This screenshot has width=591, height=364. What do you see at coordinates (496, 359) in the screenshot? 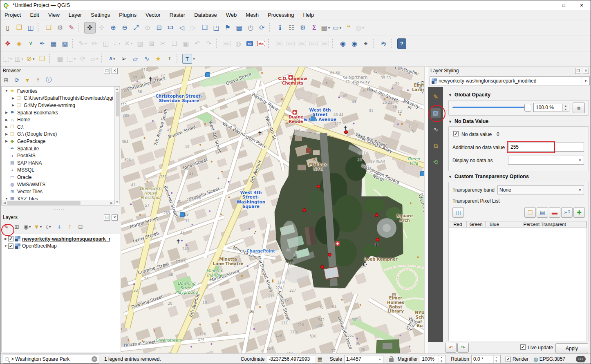
I see `rotation-spinner: ▲▼` at bounding box center [496, 359].